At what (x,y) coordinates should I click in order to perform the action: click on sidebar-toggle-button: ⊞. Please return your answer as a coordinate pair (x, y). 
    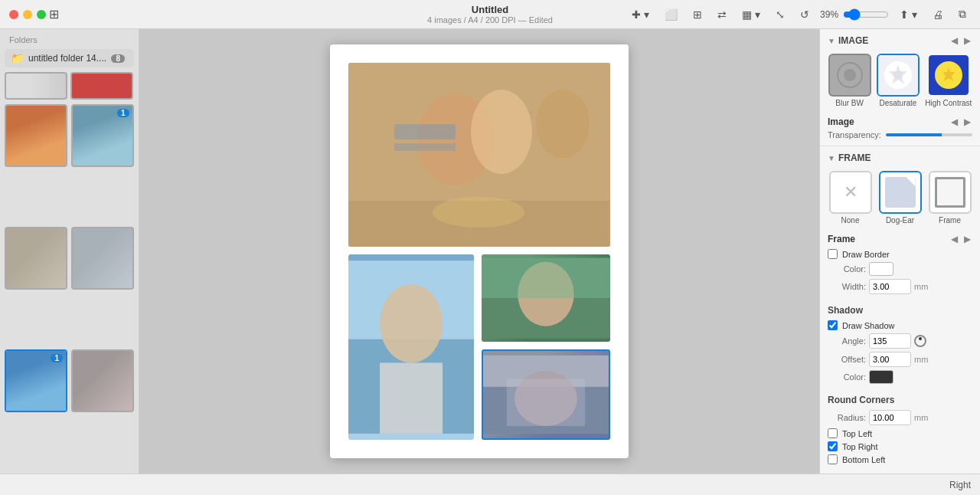
    Looking at the image, I should click on (54, 14).